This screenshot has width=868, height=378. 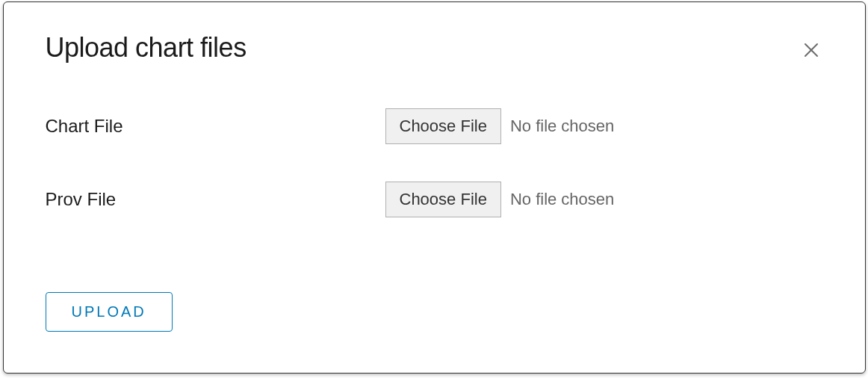 What do you see at coordinates (562, 199) in the screenshot?
I see `prov-file-status: No file chosen` at bounding box center [562, 199].